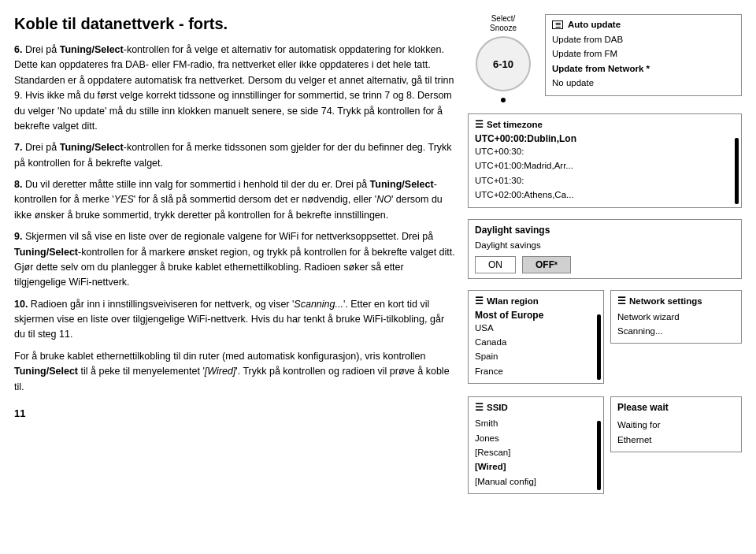 The width and height of the screenshot is (756, 554). I want to click on ssid-icon: ☰, so click(479, 407).